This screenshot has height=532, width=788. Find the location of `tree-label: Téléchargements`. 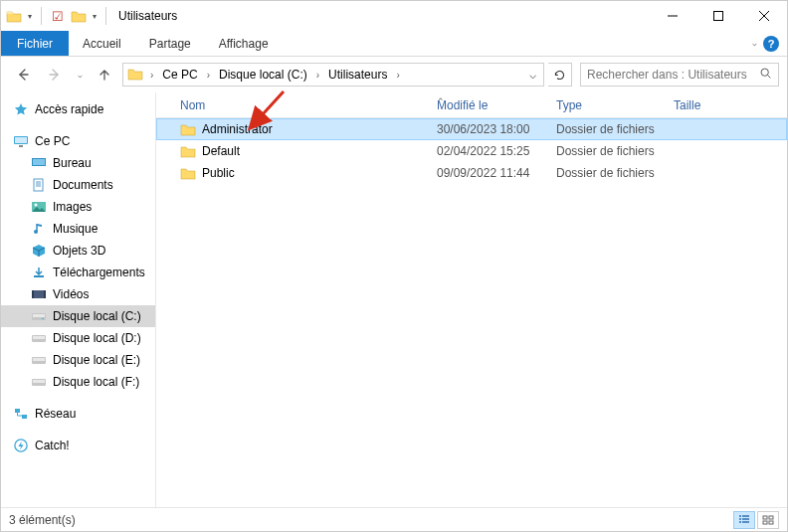

tree-label: Téléchargements is located at coordinates (99, 272).